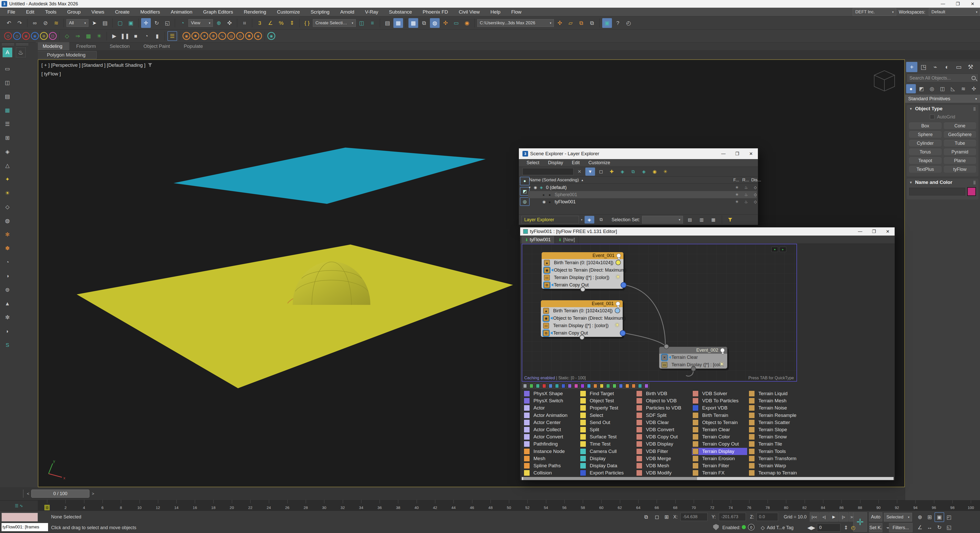 The height and width of the screenshot is (533, 980). What do you see at coordinates (491, 507) in the screenshot?
I see `timeline-tick: 48` at bounding box center [491, 507].